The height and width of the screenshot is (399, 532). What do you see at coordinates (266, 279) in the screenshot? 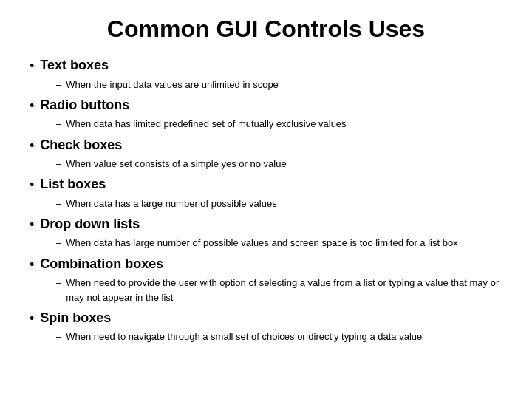
I see `list-item: •Combination boxes–When need to provide …` at bounding box center [266, 279].